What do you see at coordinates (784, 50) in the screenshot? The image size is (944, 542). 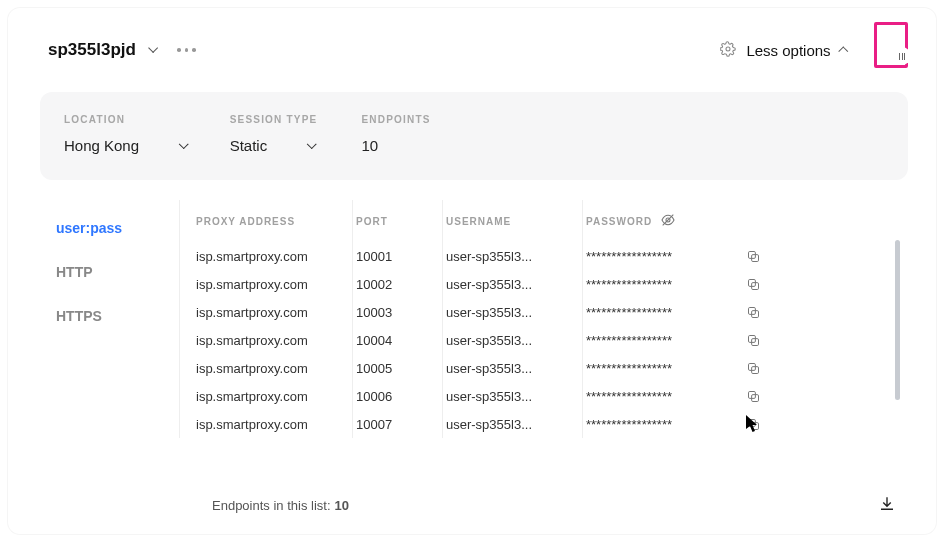 I see `less-options-toggle: Less options` at bounding box center [784, 50].